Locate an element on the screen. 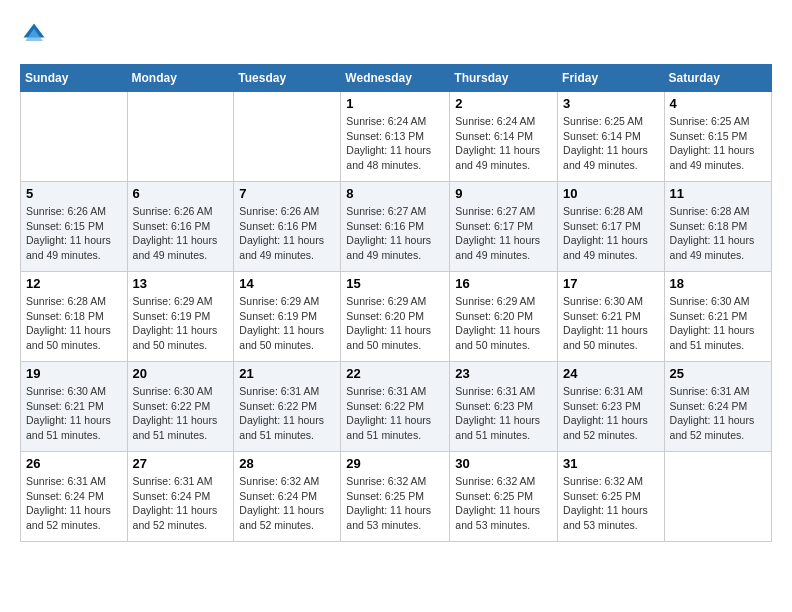 This screenshot has width=792, height=612. day-number: 27 is located at coordinates (181, 464).